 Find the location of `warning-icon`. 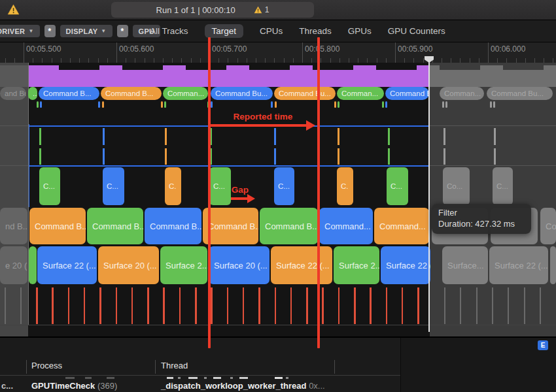

warning-icon is located at coordinates (13, 9).